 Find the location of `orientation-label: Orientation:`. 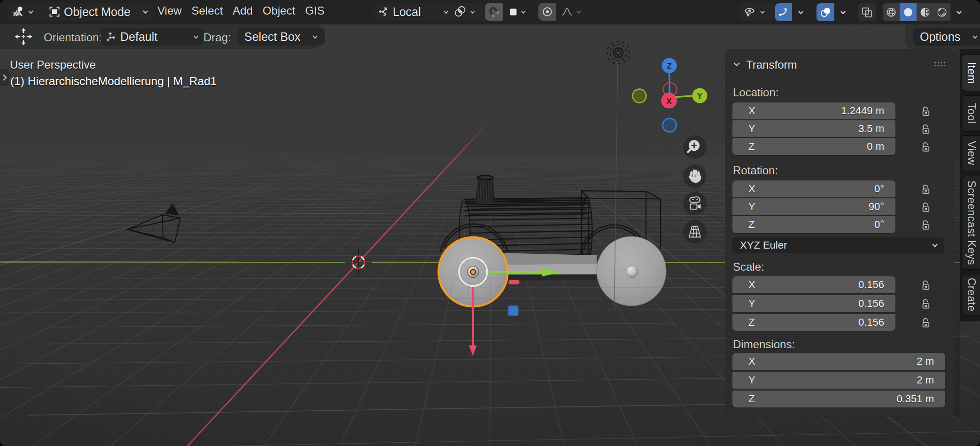

orientation-label: Orientation: is located at coordinates (73, 38).